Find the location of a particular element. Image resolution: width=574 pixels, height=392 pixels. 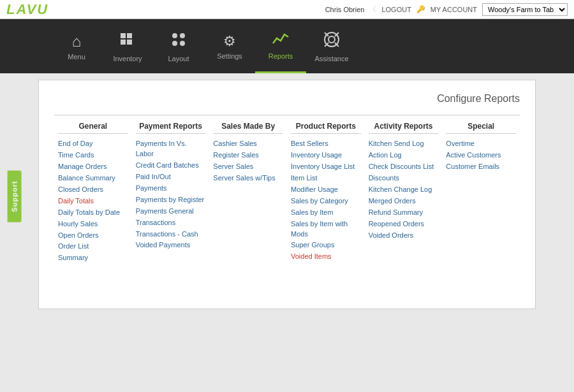

report-column-header: General is located at coordinates (93, 127).